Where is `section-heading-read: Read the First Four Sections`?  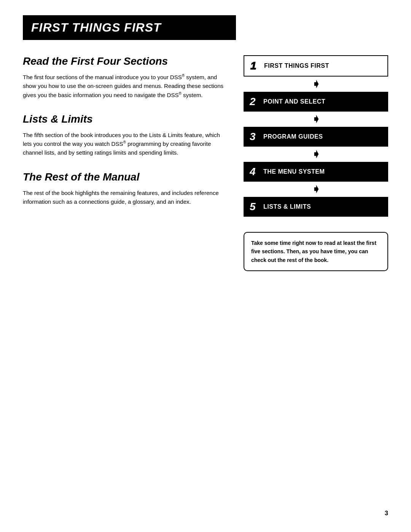
section-heading-read: Read the First Four Sections is located at coordinates (126, 61).